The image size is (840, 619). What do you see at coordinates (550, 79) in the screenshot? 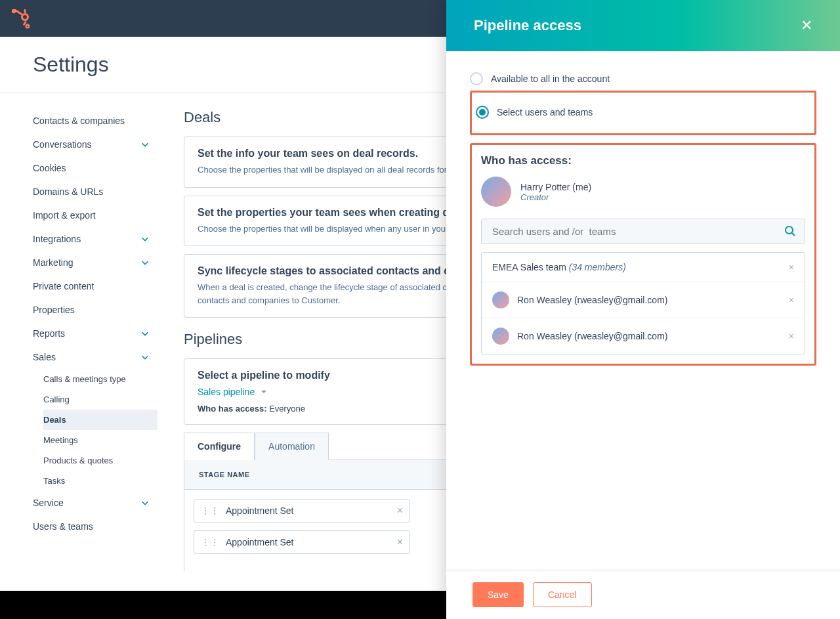
I see `radio-label: Available to all in the account` at bounding box center [550, 79].